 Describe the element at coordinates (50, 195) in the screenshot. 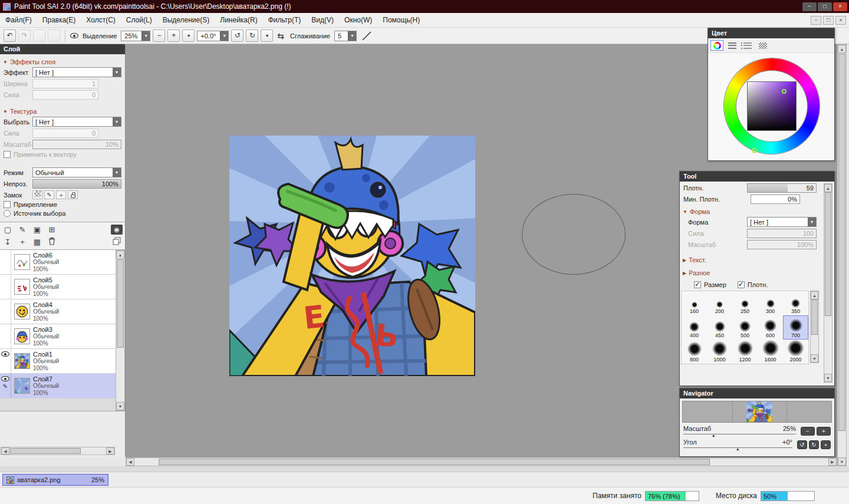

I see `lock-paint-icon: ✎` at that location.